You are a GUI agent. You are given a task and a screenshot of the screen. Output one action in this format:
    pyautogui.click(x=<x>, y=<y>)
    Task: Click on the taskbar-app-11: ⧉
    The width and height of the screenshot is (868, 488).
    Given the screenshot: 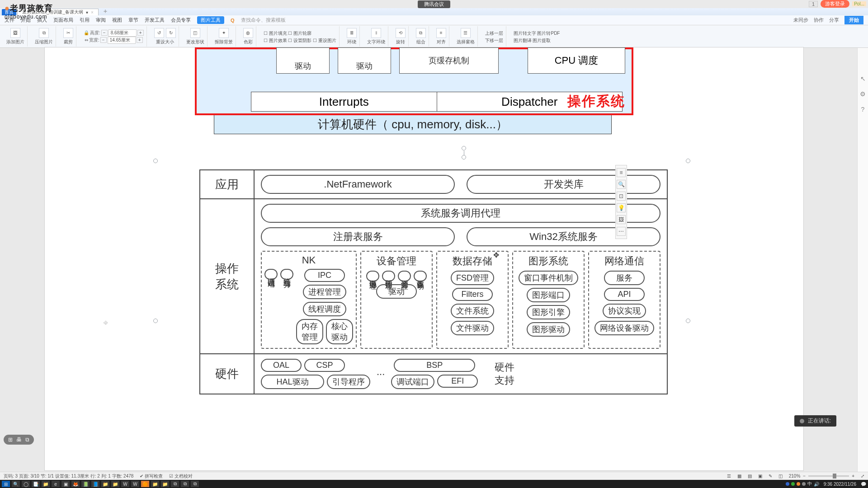 What is the action you would take?
    pyautogui.click(x=195, y=484)
    